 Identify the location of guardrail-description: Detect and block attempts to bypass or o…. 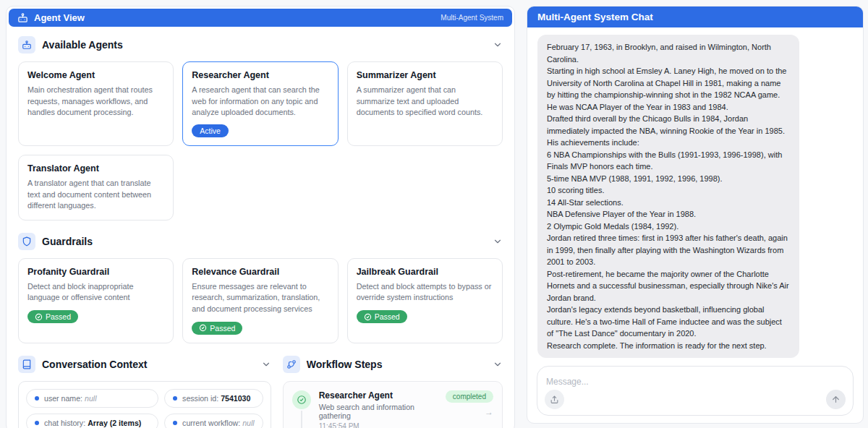
(425, 292).